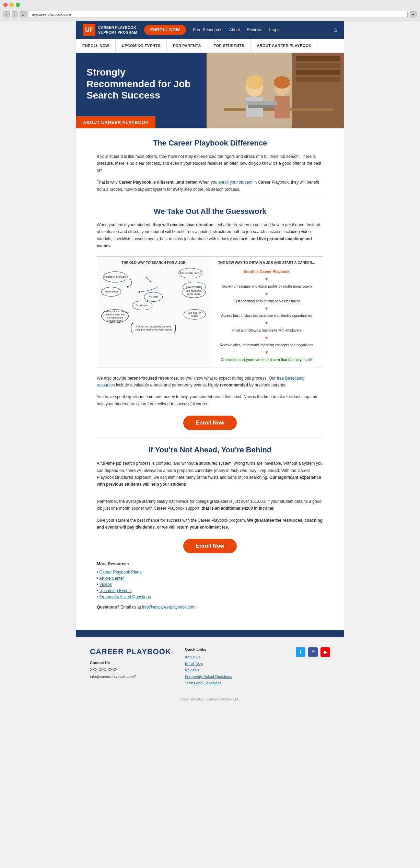  Describe the element at coordinates (194, 663) in the screenshot. I see `footer-enroll-link: Enroll Now` at that location.